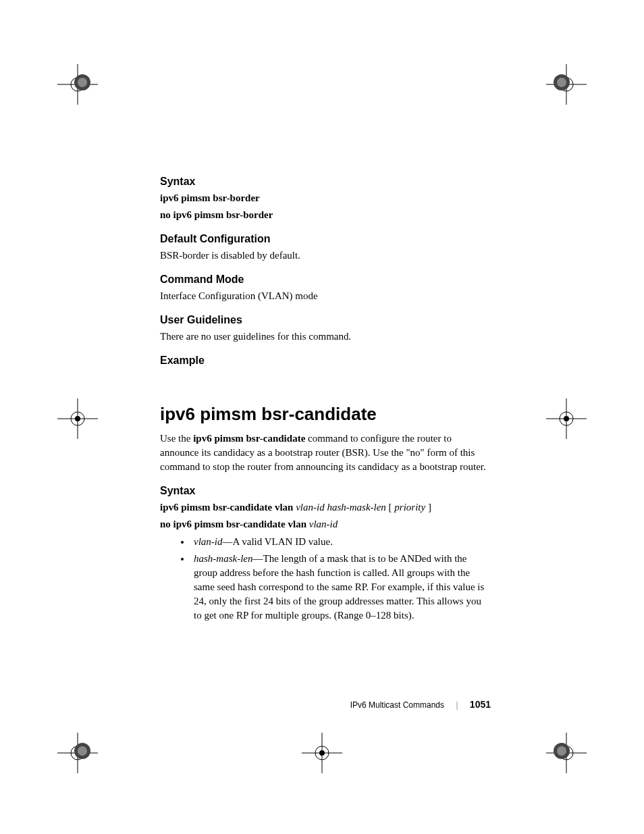 The height and width of the screenshot is (834, 644). What do you see at coordinates (325, 508) in the screenshot?
I see `syntax2-line-1: ipv6 pimsm bsr-candidate vlan vlan-id ha…` at bounding box center [325, 508].